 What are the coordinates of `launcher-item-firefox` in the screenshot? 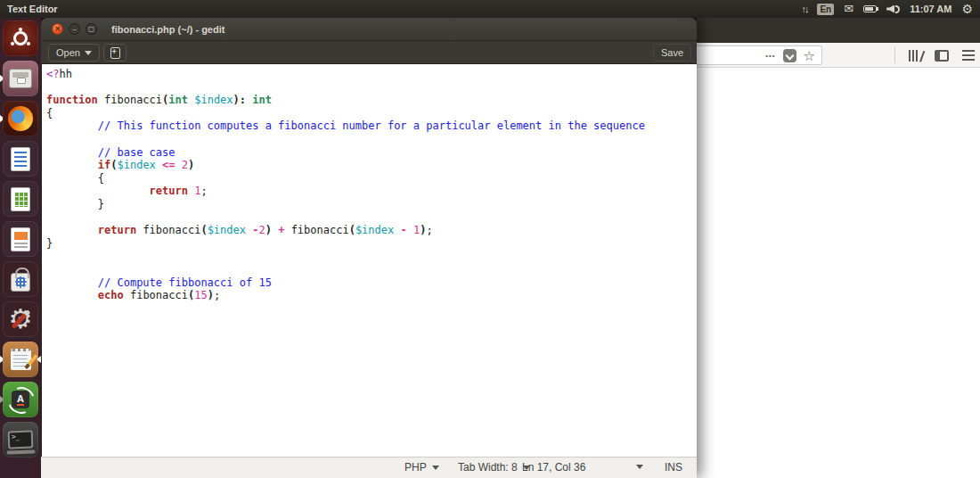 It's located at (20, 119).